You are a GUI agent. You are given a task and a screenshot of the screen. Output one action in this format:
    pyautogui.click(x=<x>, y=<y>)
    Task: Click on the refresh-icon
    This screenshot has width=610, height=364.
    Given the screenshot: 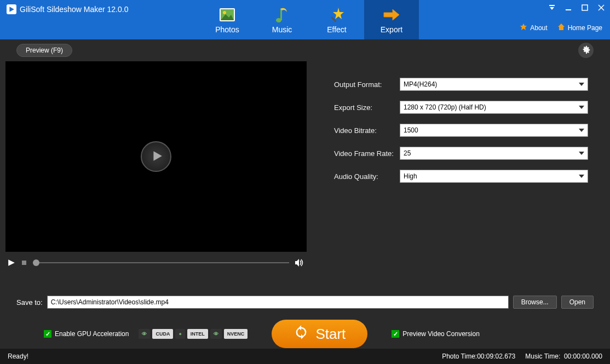 What is the action you would take?
    pyautogui.click(x=301, y=334)
    